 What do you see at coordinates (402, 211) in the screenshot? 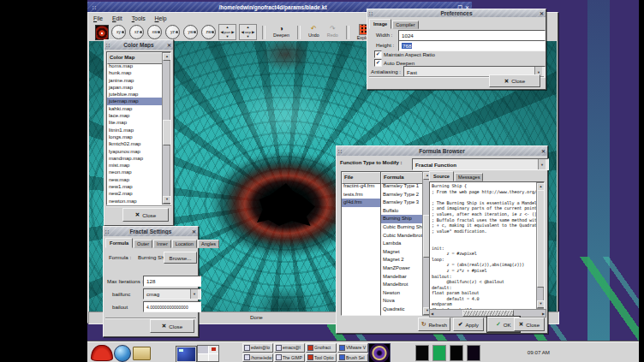
I see `formula-item: Buffalo` at bounding box center [402, 211].